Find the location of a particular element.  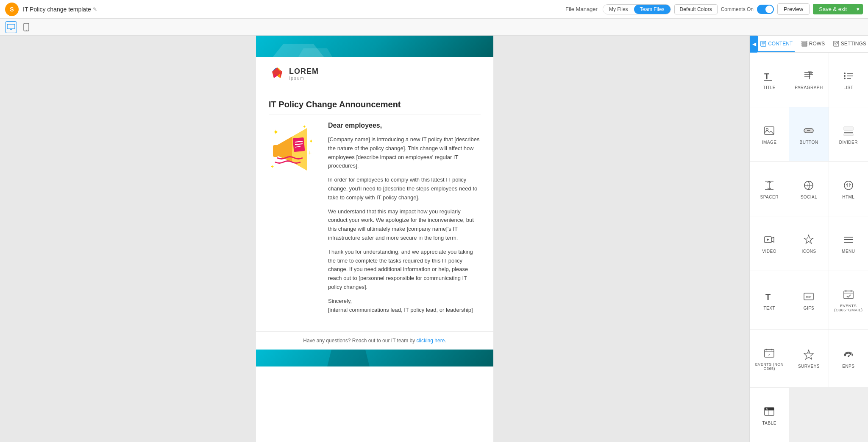

tab-settings: SETTINGS is located at coordinates (850, 44).